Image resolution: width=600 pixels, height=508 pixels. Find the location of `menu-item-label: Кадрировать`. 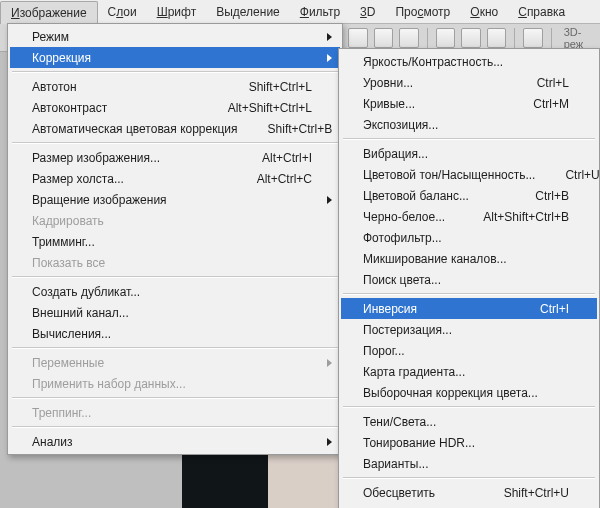

menu-item-label: Кадрировать is located at coordinates (172, 221).